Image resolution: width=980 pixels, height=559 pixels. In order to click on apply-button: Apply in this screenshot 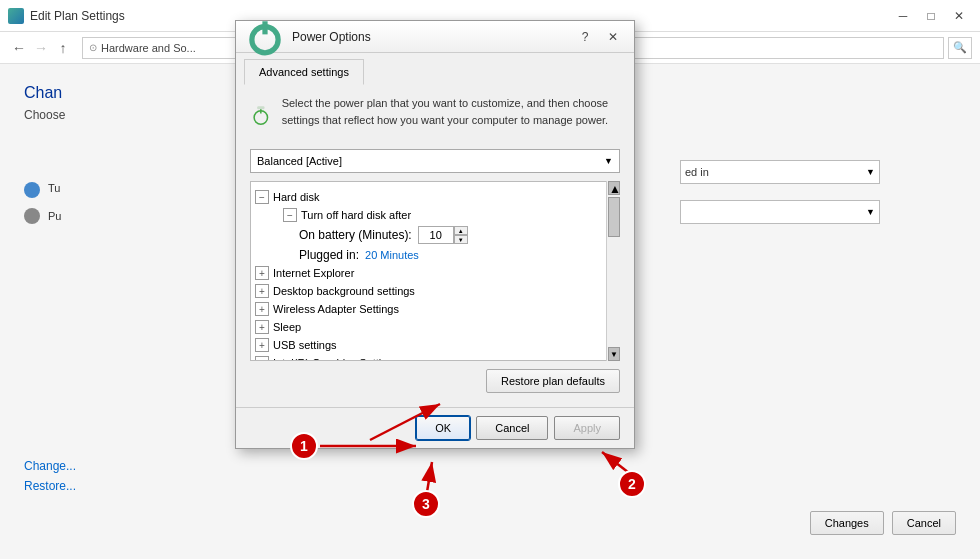, I will do `click(587, 428)`.